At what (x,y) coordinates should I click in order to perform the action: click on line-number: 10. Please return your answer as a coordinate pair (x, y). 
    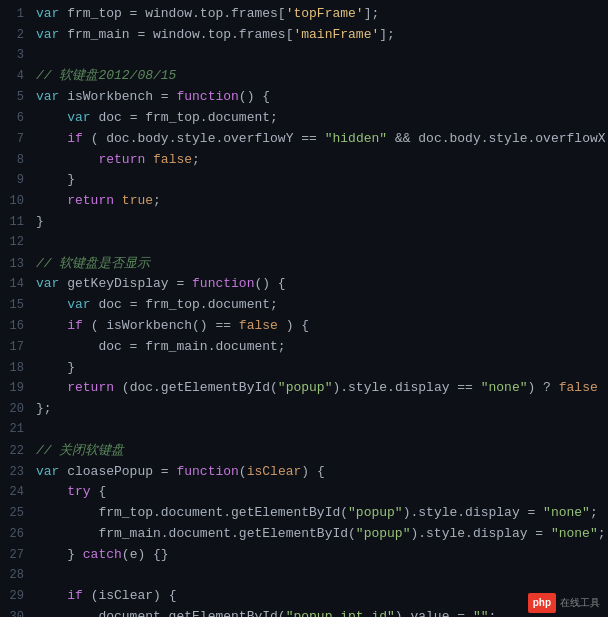
    Looking at the image, I should click on (12, 202).